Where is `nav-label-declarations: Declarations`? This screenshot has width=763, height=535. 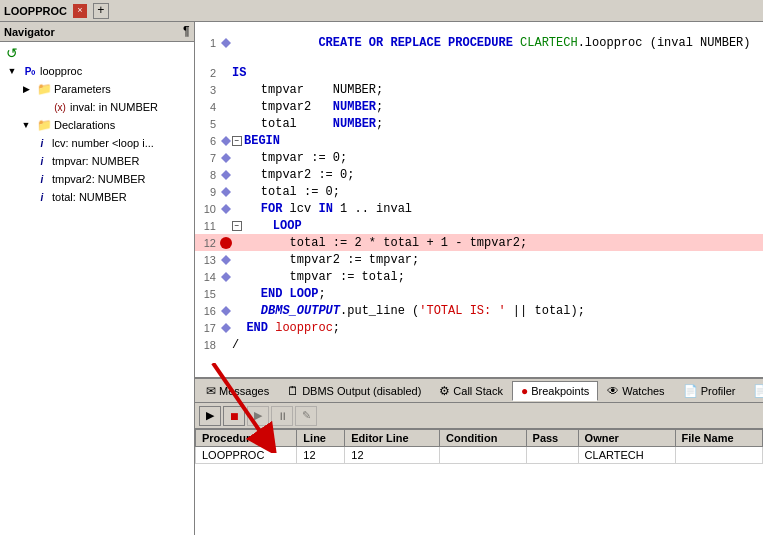 nav-label-declarations: Declarations is located at coordinates (84, 125).